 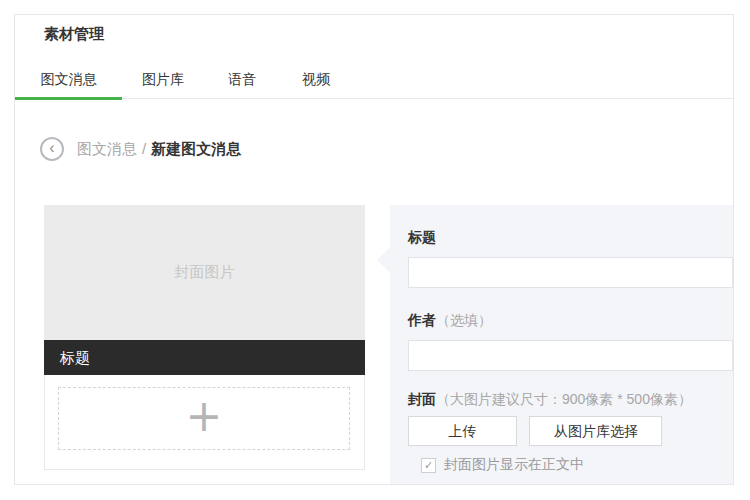 I want to click on tab-voice: 语音, so click(x=242, y=80).